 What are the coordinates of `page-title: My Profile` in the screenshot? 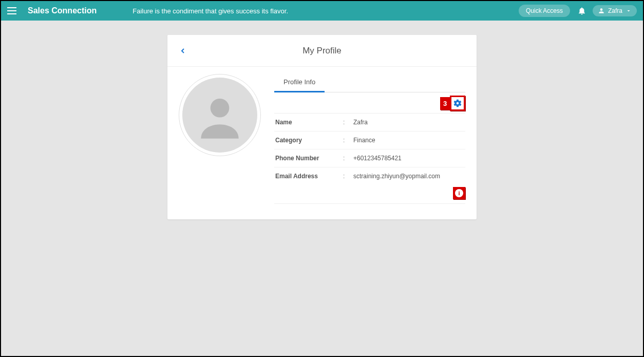 It's located at (322, 51).